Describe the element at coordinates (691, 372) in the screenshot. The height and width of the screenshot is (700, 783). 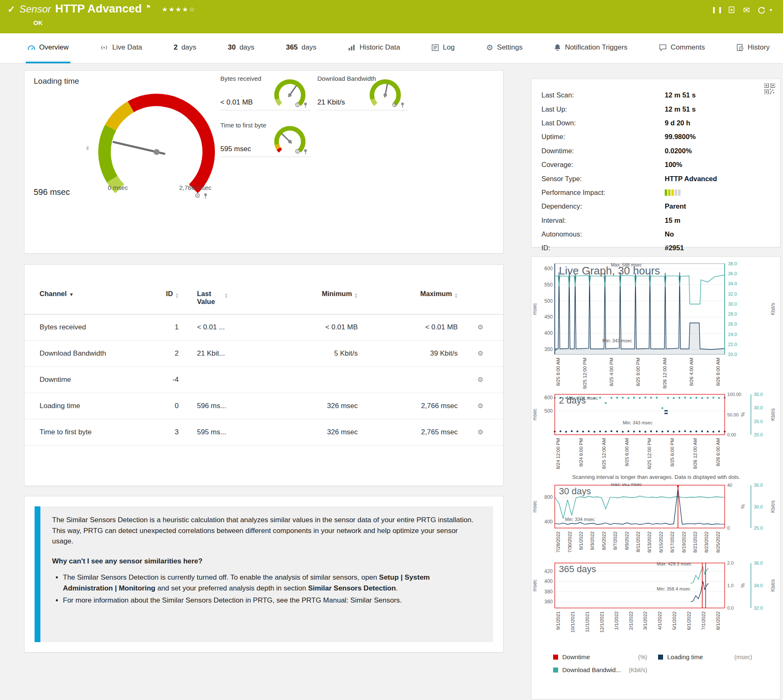
I see `svg-text: 8/26 4:00 AM` at that location.